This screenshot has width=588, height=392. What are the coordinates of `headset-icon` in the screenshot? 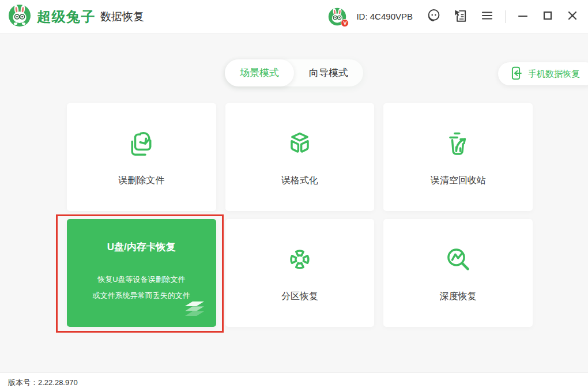 It's located at (434, 16).